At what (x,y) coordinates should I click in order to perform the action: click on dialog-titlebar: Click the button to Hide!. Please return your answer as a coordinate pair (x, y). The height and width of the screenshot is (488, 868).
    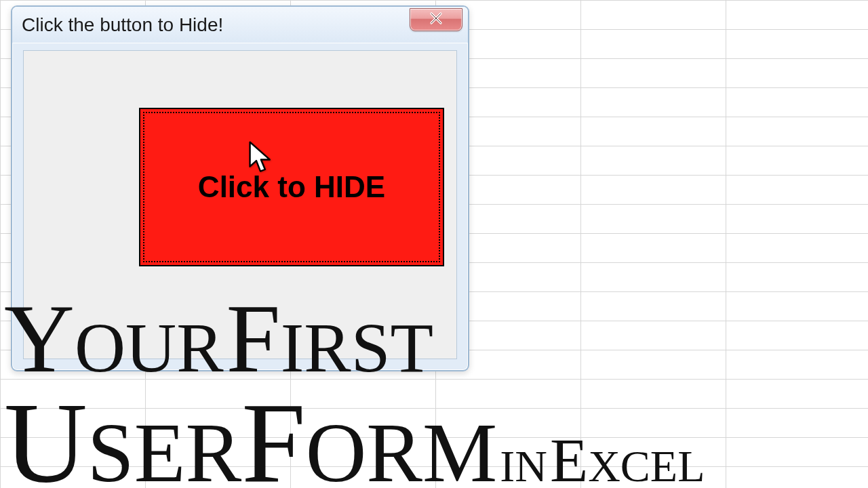
    Looking at the image, I should click on (240, 25).